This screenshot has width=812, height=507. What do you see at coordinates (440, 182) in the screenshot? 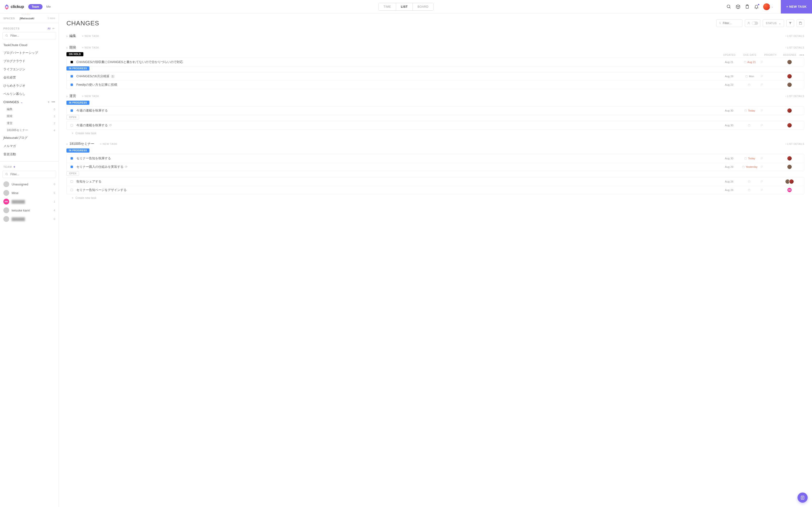
I see `task-title: 告知をシェアする` at bounding box center [440, 182].